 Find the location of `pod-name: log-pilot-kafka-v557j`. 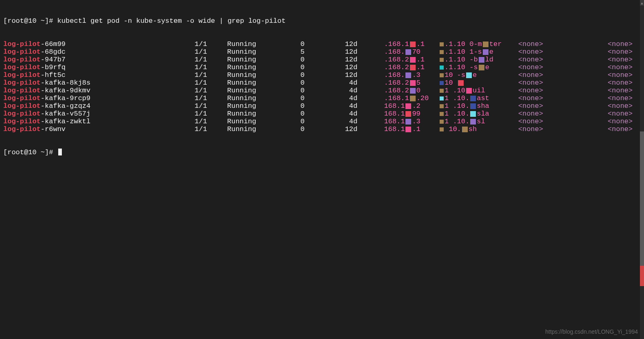

pod-name: log-pilot-kafka-v557j is located at coordinates (99, 114).